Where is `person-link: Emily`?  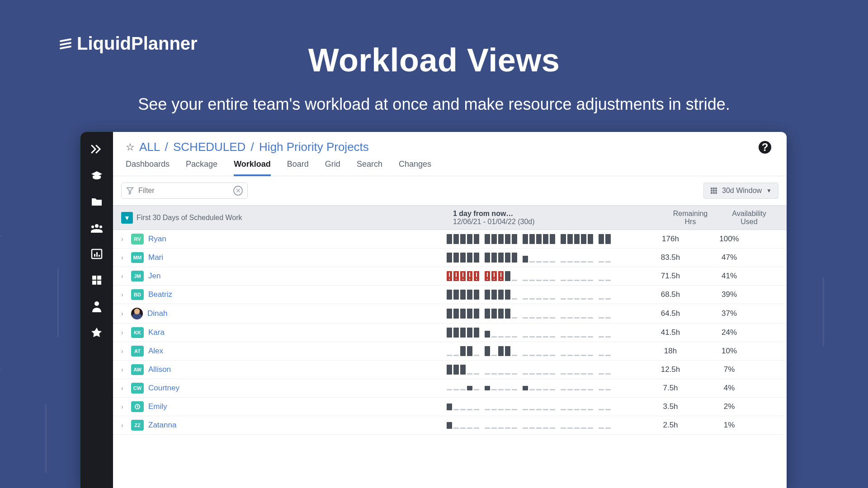 person-link: Emily is located at coordinates (189, 407).